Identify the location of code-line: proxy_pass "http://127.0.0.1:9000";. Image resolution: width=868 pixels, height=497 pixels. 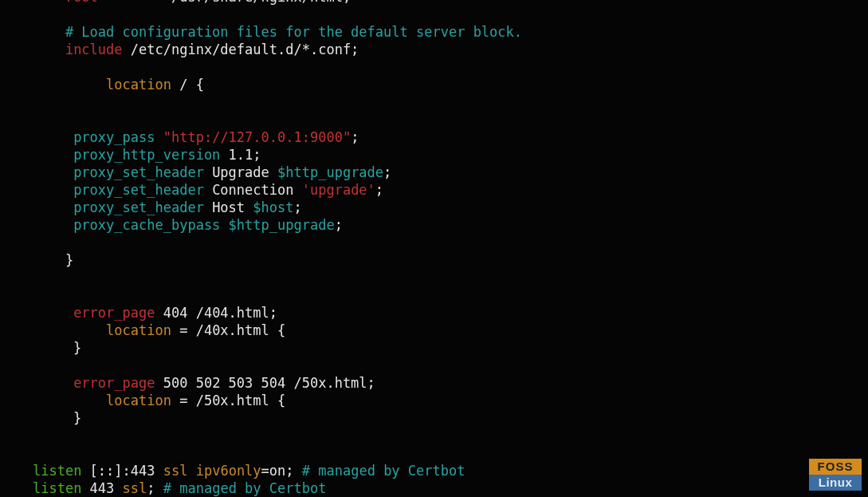
(261, 137).